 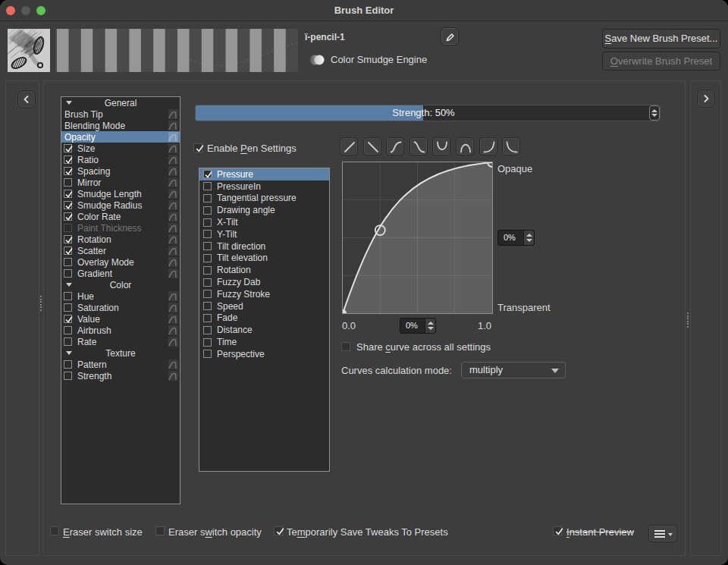 What do you see at coordinates (372, 146) in the screenshot?
I see `curve-preset-linear-down-button` at bounding box center [372, 146].